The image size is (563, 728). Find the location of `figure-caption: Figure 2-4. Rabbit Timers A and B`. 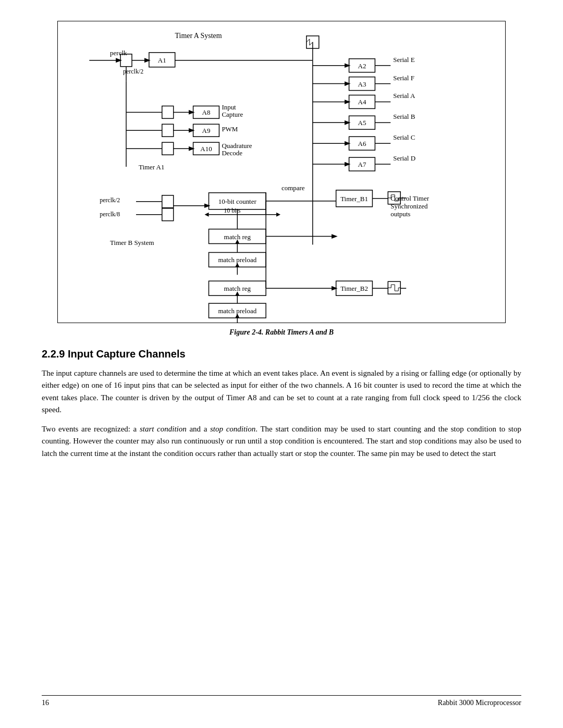

figure-caption: Figure 2-4. Rabbit Timers A and B is located at coordinates (282, 332).